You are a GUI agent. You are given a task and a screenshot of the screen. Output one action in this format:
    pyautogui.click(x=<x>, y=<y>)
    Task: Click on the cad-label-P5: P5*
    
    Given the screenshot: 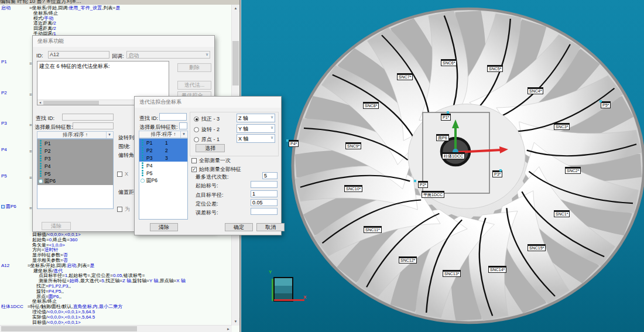 What is the action you would take?
    pyautogui.click(x=605, y=105)
    